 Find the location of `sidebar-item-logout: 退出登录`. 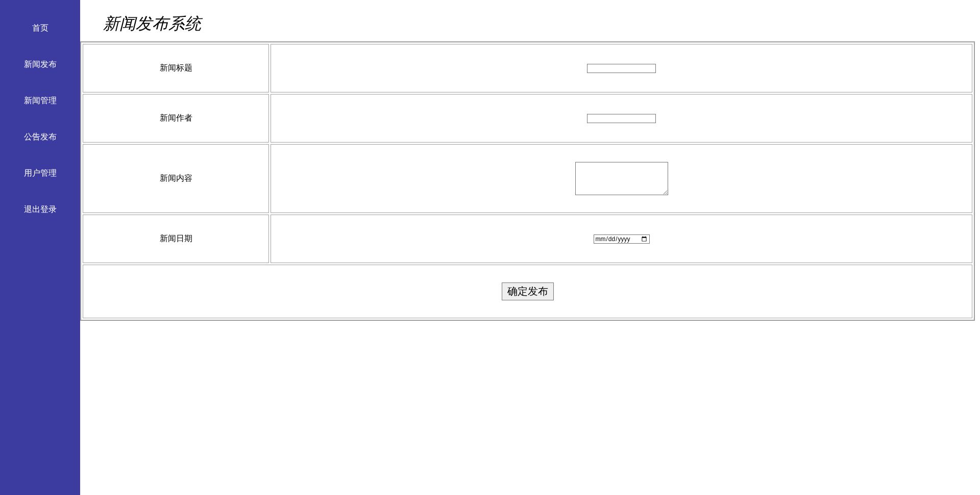

sidebar-item-logout: 退出登录 is located at coordinates (40, 209).